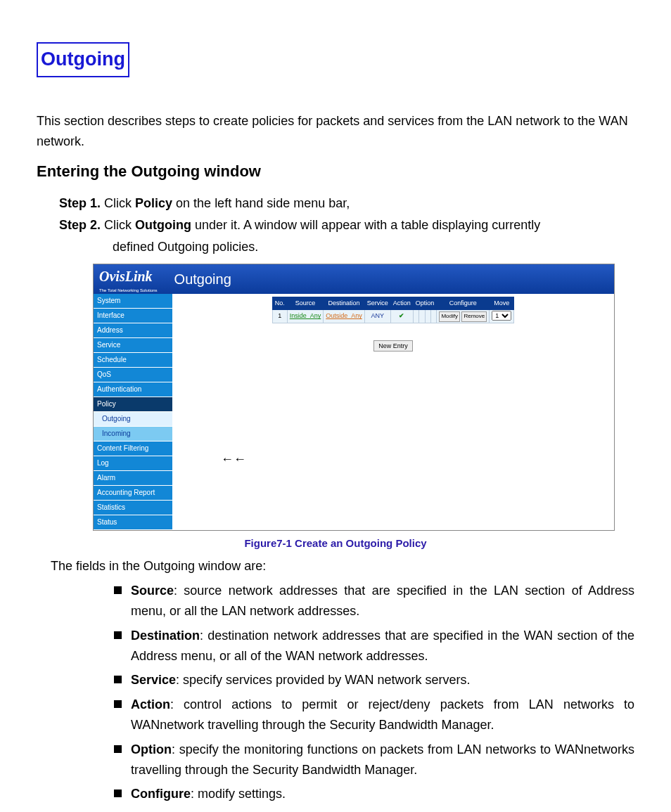  What do you see at coordinates (305, 316) in the screenshot?
I see `cell-source: Inside_Any` at bounding box center [305, 316].